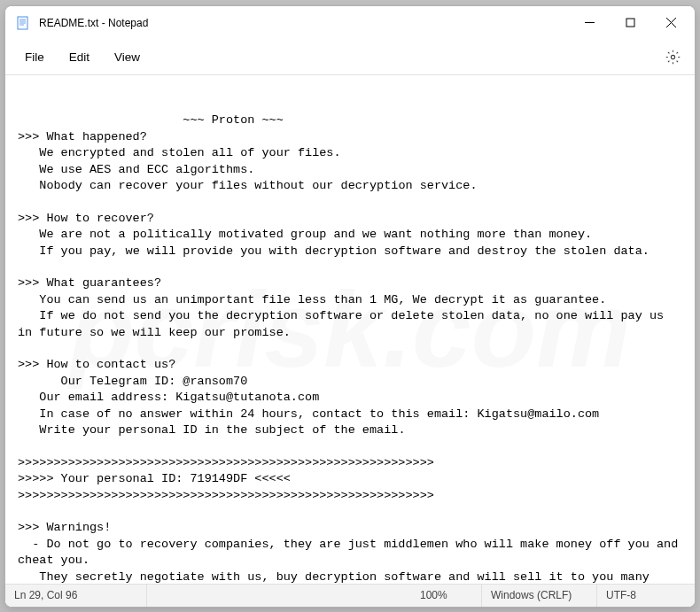 This screenshot has width=700, height=612. What do you see at coordinates (80, 57) in the screenshot?
I see `menu-edit: Edit` at bounding box center [80, 57].